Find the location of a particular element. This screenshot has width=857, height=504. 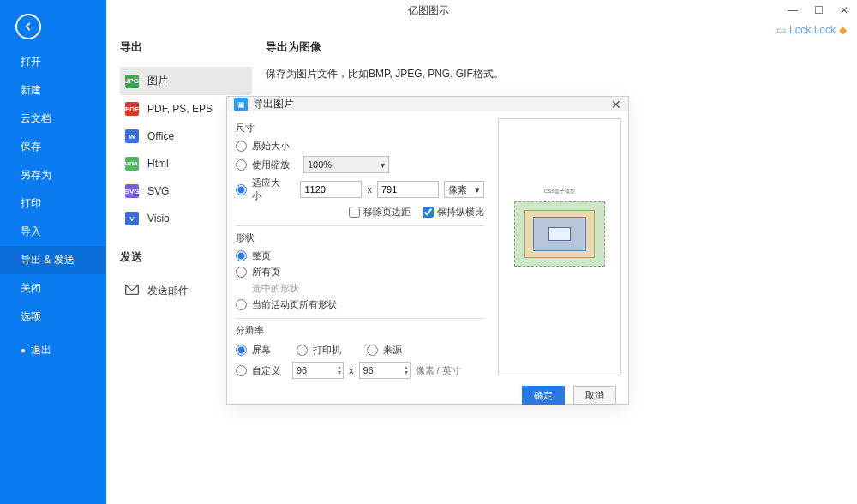

sidebar-item-exit: 退出 is located at coordinates (53, 350).